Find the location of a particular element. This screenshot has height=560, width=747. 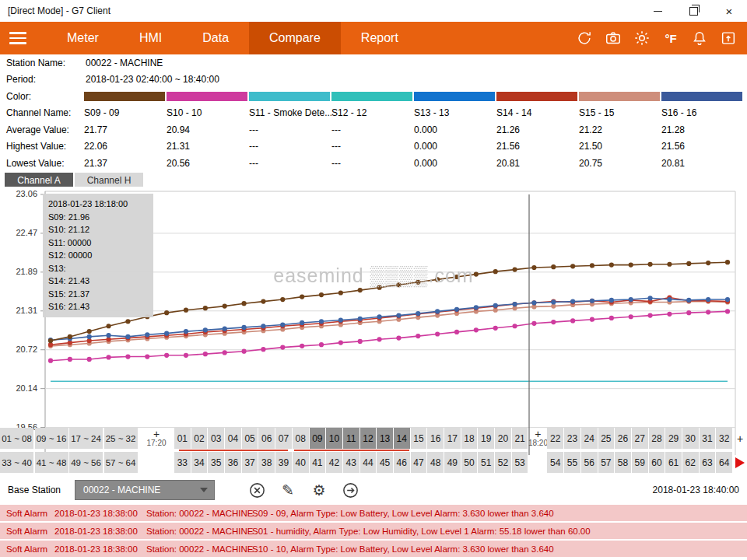

channel-page-cell-09: 09 is located at coordinates (317, 439).